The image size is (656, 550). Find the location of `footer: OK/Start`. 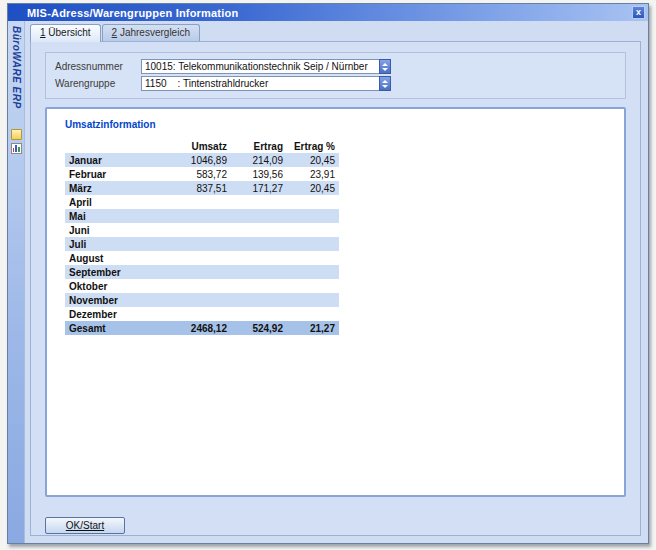

footer: OK/Start is located at coordinates (336, 524).